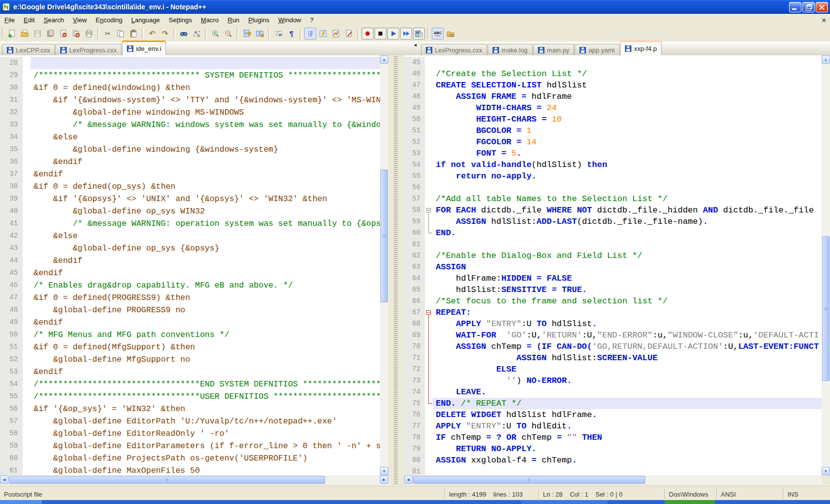 This screenshot has width=830, height=504. Describe the element at coordinates (260, 34) in the screenshot. I see `sync-horizontal-icon` at that location.